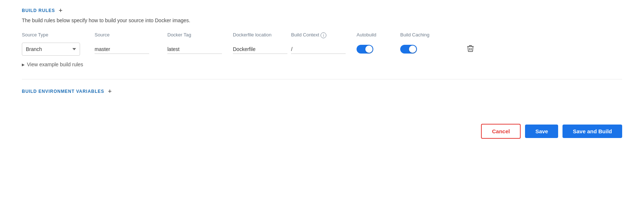 The height and width of the screenshot is (201, 644). What do you see at coordinates (58, 49) in the screenshot?
I see `source-type-cell: Branch Tag` at bounding box center [58, 49].